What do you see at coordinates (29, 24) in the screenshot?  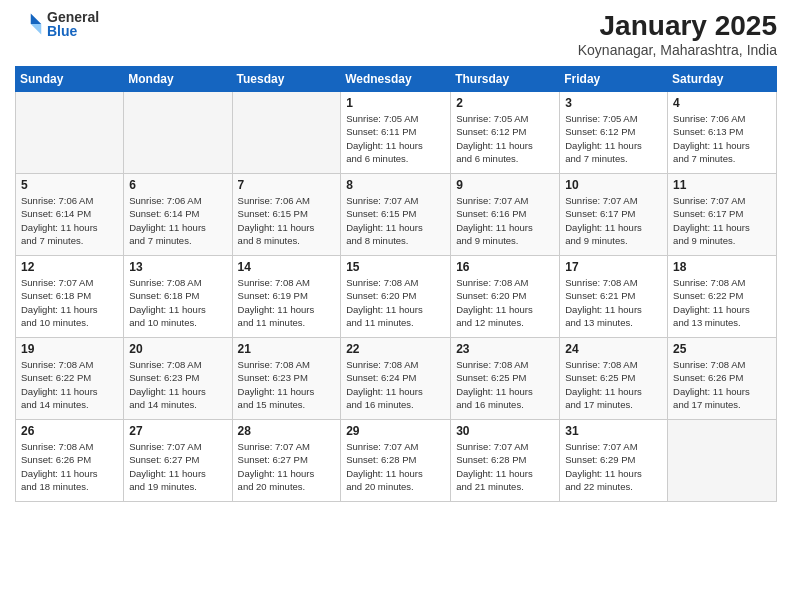 I see `logo-icon` at bounding box center [29, 24].